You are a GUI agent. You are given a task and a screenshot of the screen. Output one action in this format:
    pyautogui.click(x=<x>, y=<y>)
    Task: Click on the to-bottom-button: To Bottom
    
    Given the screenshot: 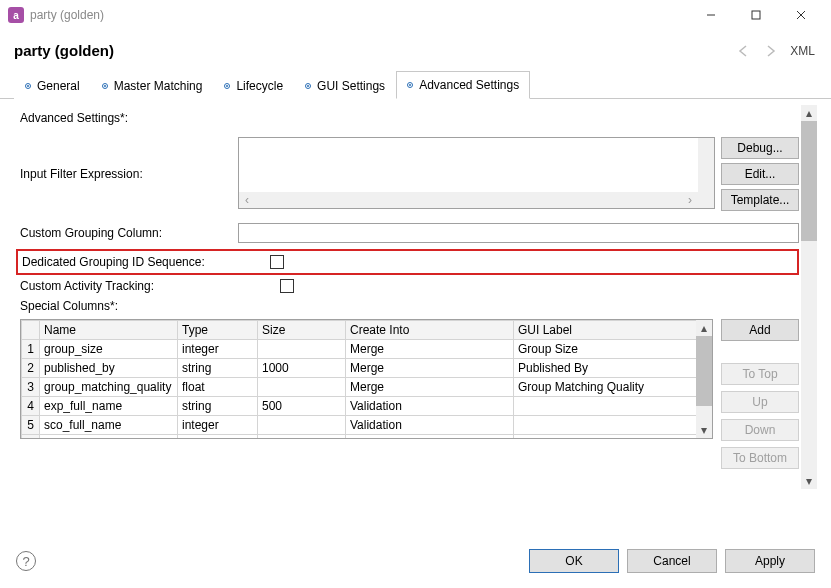 What is the action you would take?
    pyautogui.click(x=760, y=458)
    